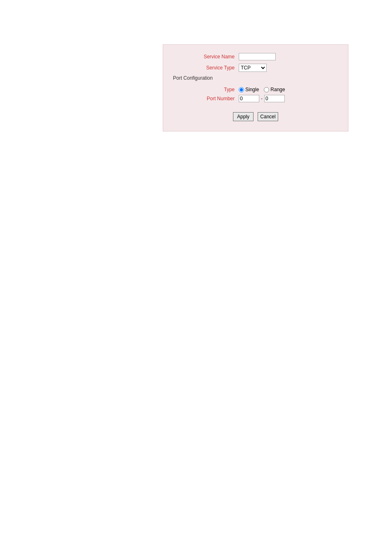 The width and height of the screenshot is (392, 555). I want to click on port-number-group: -, so click(262, 99).